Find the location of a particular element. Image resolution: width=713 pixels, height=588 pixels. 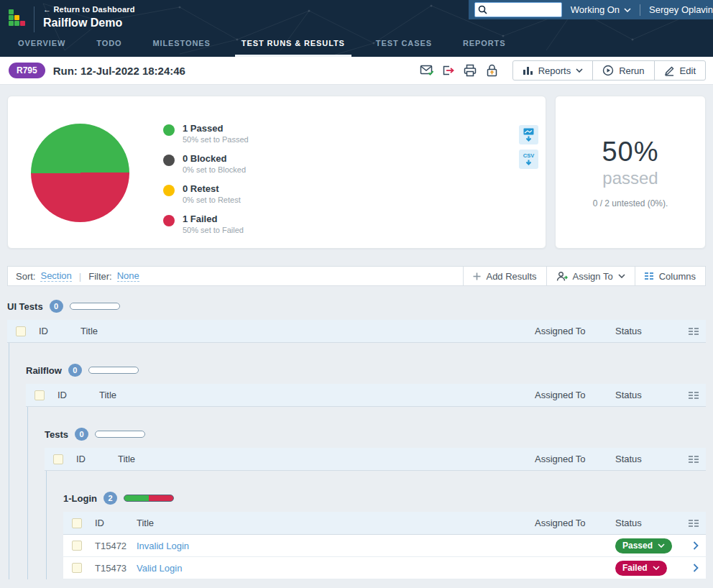

bar-chart-icon is located at coordinates (528, 70).